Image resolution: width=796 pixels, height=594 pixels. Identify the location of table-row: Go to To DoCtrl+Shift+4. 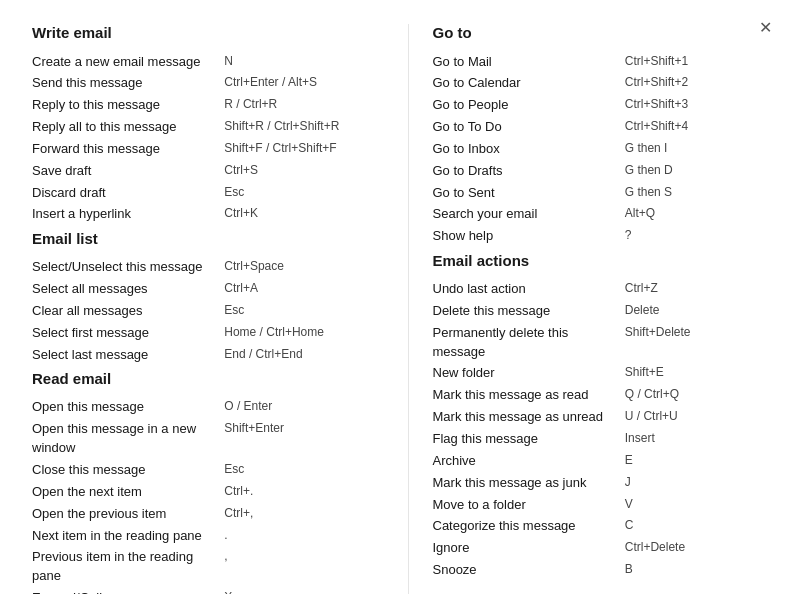
(599, 128).